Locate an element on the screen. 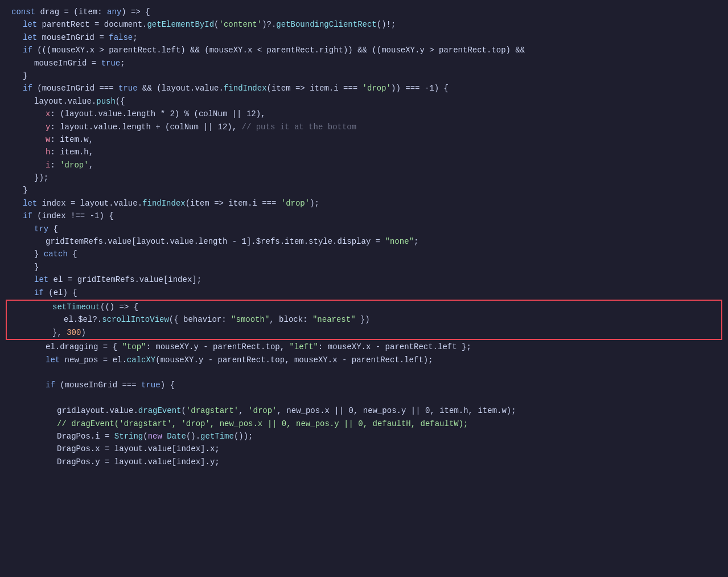 This screenshot has height=577, width=728. code-line: i: 'drop', is located at coordinates (364, 165).